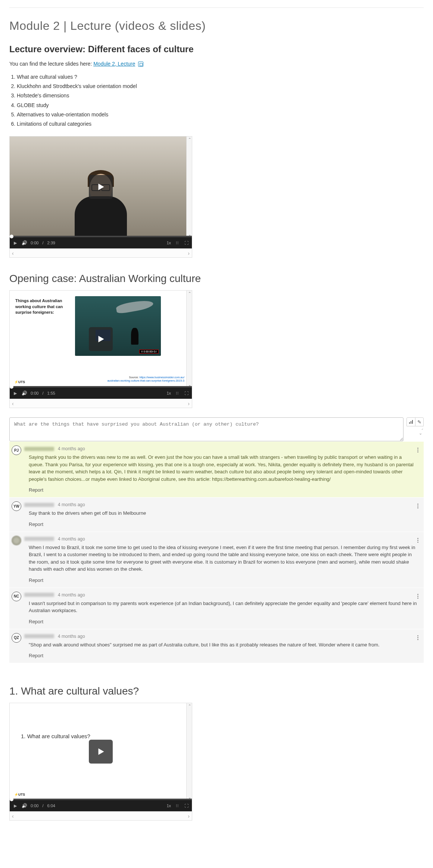 Image resolution: width=433 pixels, height=868 pixels. What do you see at coordinates (41, 337) in the screenshot?
I see `case-slide-text: Things about Australian working culture …` at bounding box center [41, 337].